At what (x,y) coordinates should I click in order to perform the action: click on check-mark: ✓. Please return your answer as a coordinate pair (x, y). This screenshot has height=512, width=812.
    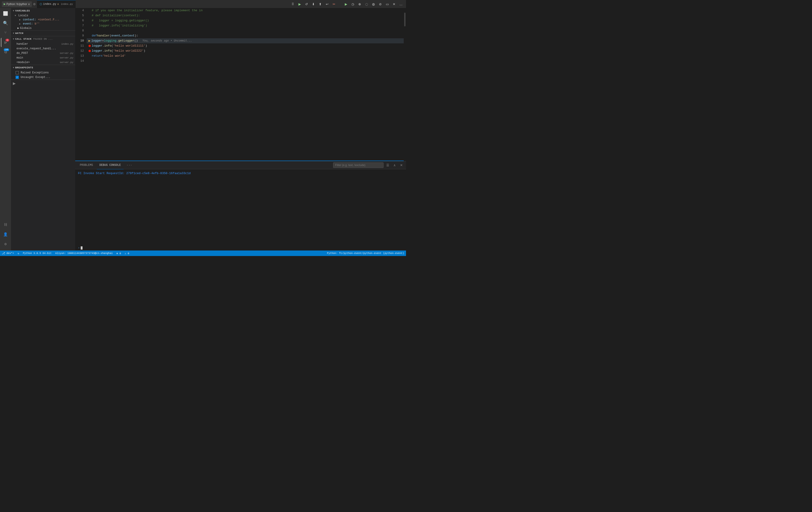
    Looking at the image, I should click on (17, 77).